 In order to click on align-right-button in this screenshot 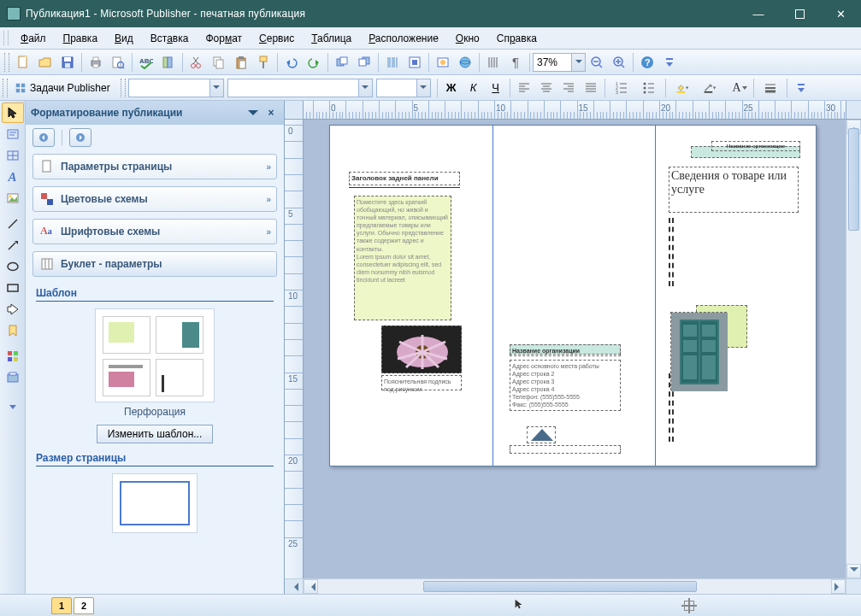, I will do `click(569, 88)`.